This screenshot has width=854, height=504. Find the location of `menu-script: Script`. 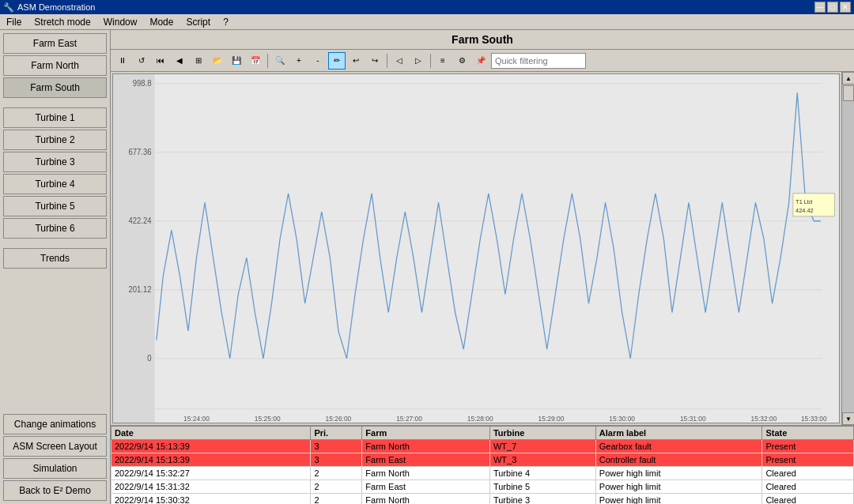

menu-script: Script is located at coordinates (198, 22).